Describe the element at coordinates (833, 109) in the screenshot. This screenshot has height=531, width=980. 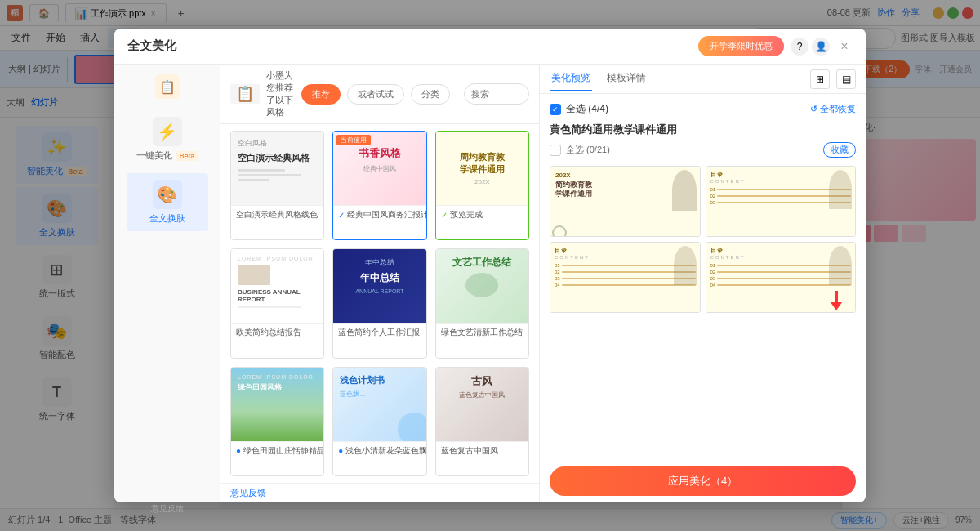
I see `restore-btn: ↺ 全都恢复` at that location.